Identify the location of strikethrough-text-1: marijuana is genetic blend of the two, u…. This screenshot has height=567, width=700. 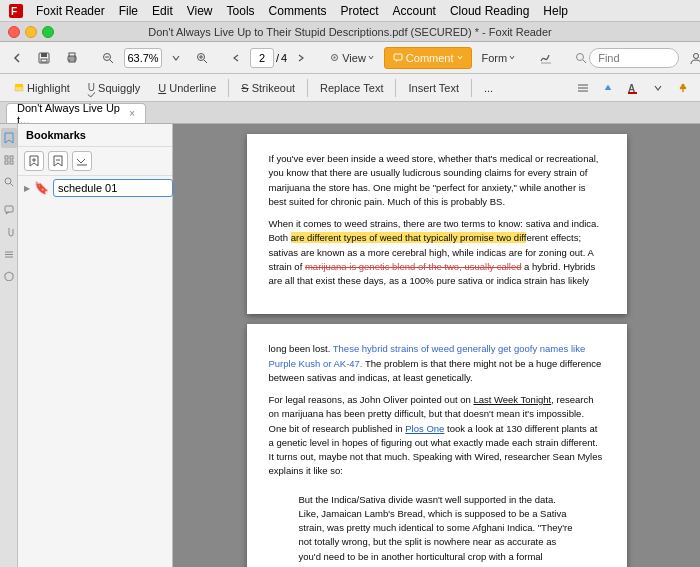
(414, 266).